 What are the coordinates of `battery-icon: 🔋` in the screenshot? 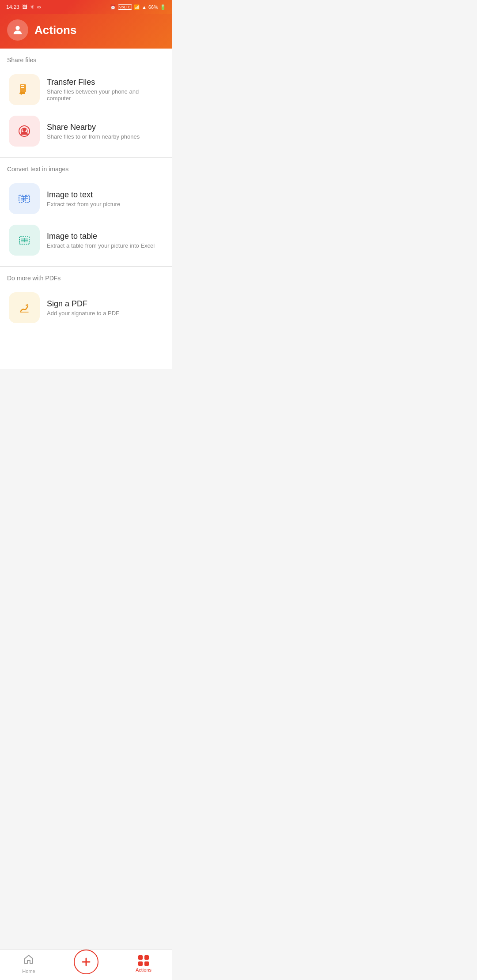 It's located at (163, 7).